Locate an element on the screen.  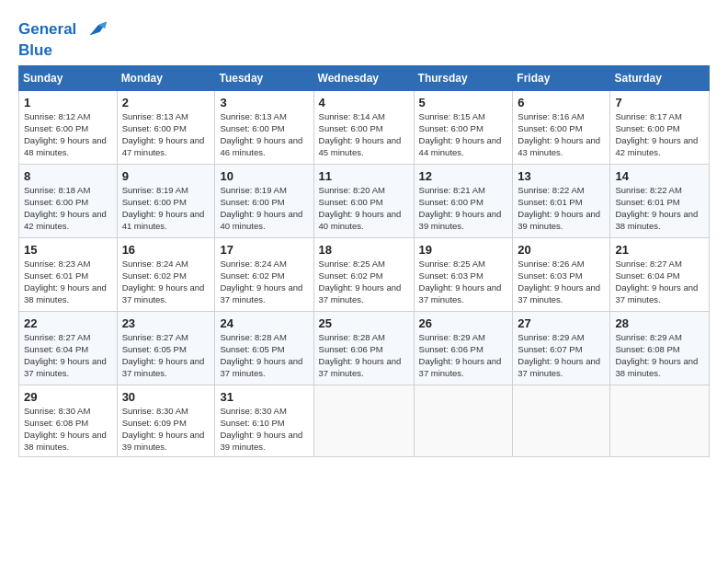
sunrise-text: Sunrise: 8:22 AM is located at coordinates (648, 190).